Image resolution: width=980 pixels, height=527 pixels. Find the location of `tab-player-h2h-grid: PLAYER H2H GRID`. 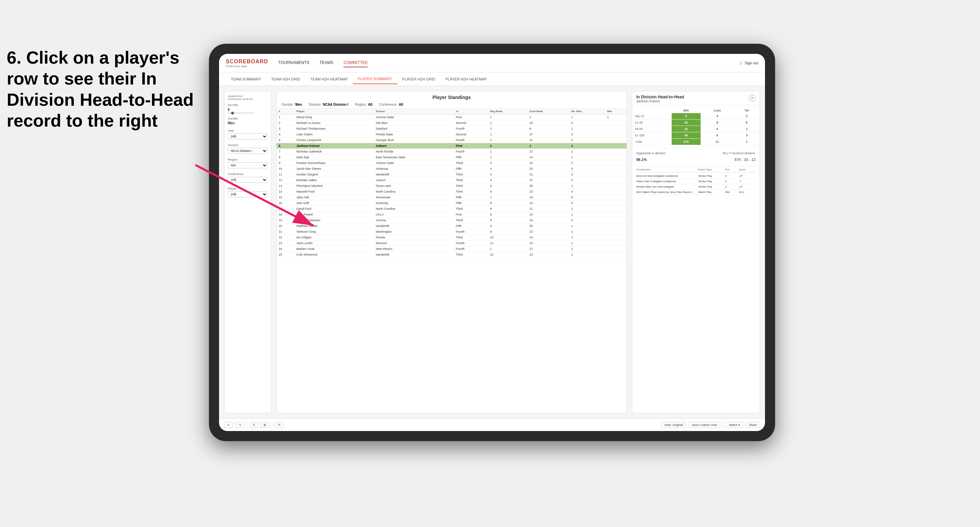

tab-player-h2h-grid: PLAYER H2H GRID is located at coordinates (419, 79).